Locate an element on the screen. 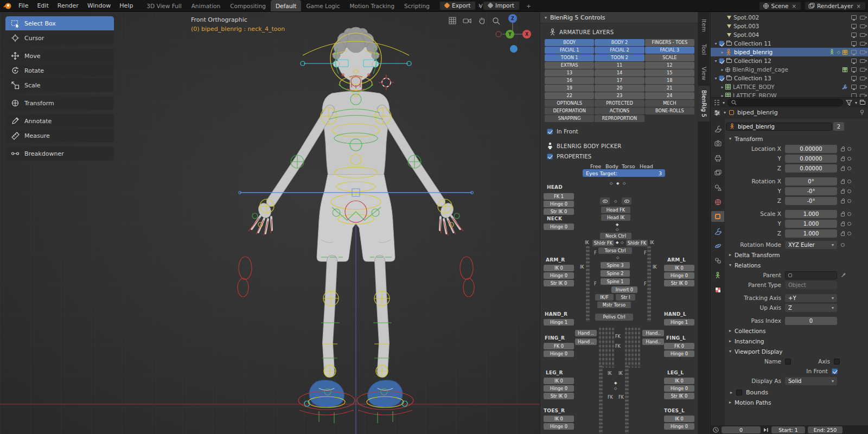  object-name-field: biped_blenrig is located at coordinates (779, 127).